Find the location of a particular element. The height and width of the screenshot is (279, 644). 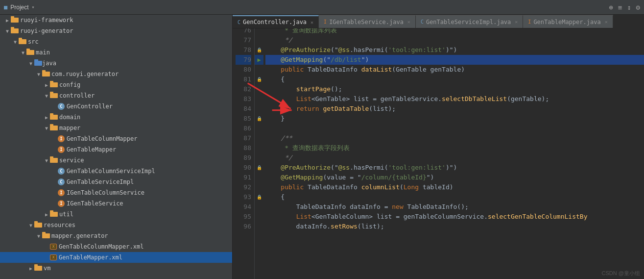

scroll-icon: ↕ is located at coordinates (629, 7).